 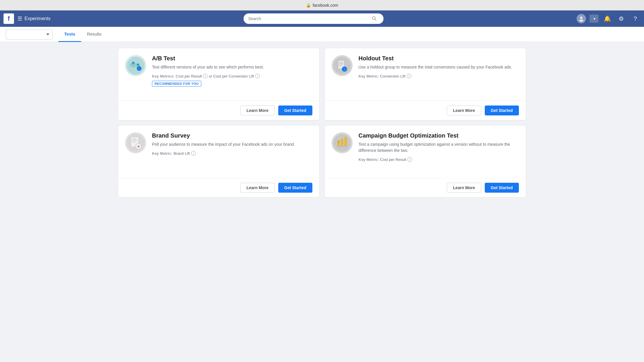 I want to click on holdout-test-icon: ↓, so click(x=342, y=66).